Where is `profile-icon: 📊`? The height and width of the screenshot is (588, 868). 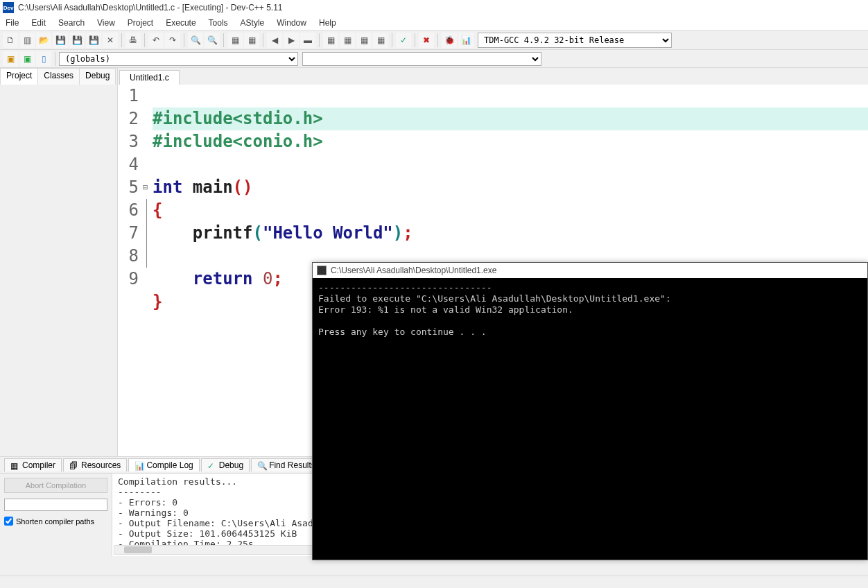 profile-icon: 📊 is located at coordinates (466, 40).